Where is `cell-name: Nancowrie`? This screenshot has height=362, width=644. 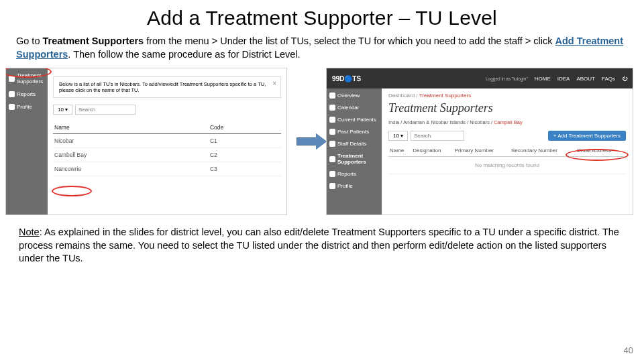
cell-name: Nancowrie is located at coordinates (131, 169).